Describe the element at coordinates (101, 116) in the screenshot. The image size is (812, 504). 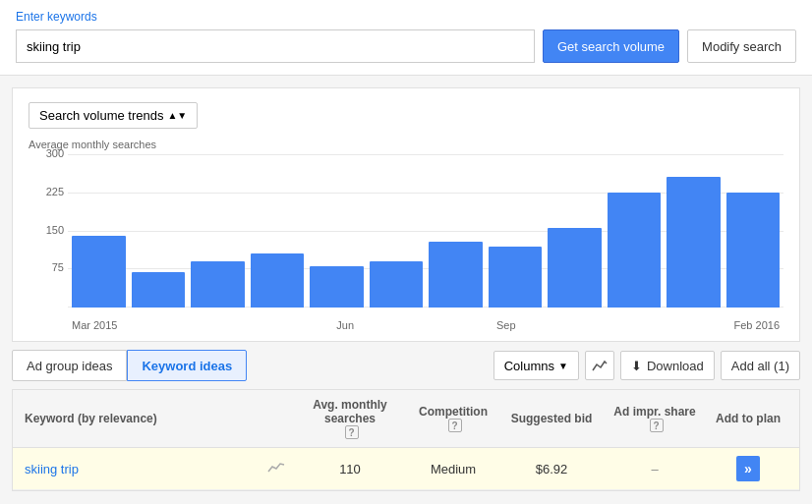
I see `chart-title-label: Search volume trends` at that location.